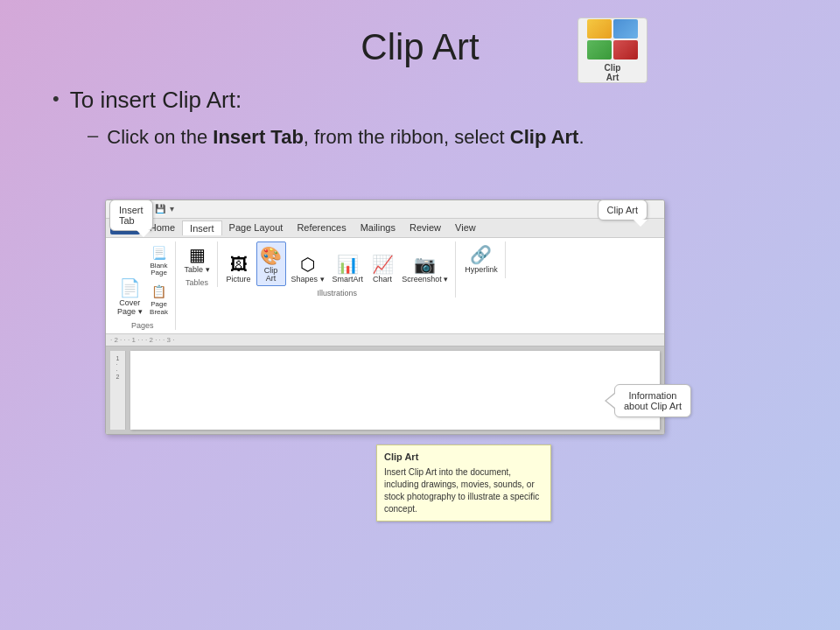 The height and width of the screenshot is (630, 840). Describe the element at coordinates (338, 264) in the screenshot. I see `illustrations-group-items: 🖼 Picture 🎨 ClipArt ⬡ Shapes ▾ 📊` at that location.